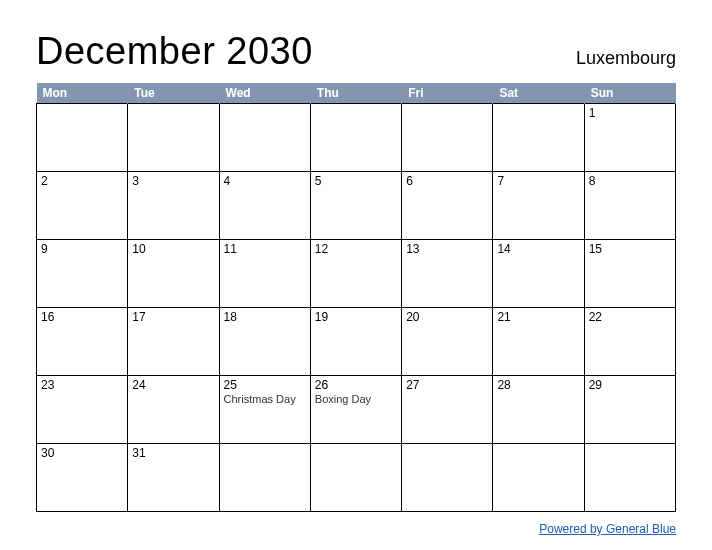 The height and width of the screenshot is (550, 712). What do you see at coordinates (356, 249) in the screenshot?
I see `day-number: 12` at bounding box center [356, 249].